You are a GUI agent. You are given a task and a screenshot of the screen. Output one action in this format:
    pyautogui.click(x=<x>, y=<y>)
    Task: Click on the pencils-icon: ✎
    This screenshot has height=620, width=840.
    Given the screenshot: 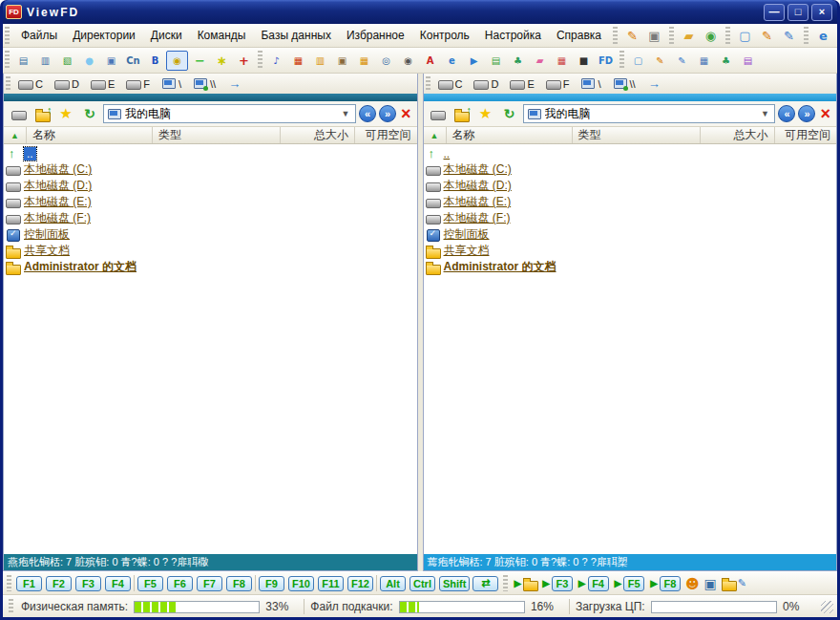 What is the action you would take?
    pyautogui.click(x=767, y=36)
    